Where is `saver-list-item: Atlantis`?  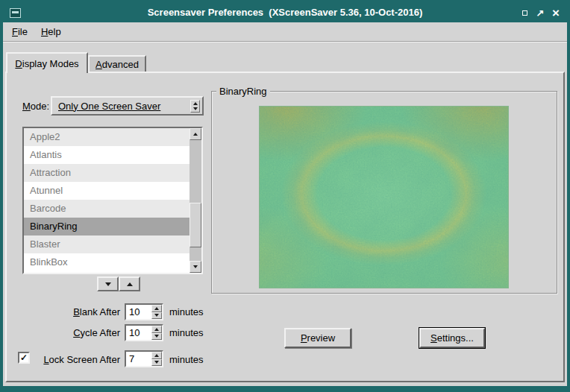 saver-list-item: Atlantis is located at coordinates (107, 155).